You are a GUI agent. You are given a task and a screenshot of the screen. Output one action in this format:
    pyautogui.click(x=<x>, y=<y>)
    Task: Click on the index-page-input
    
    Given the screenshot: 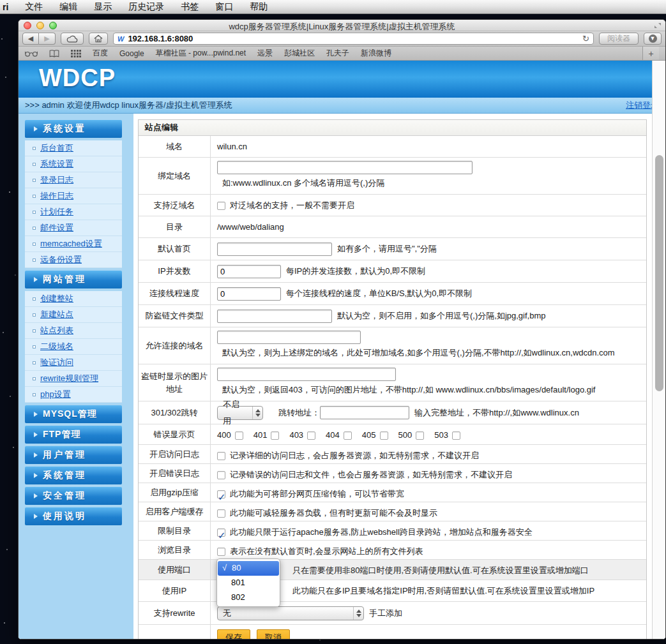 What is the action you would take?
    pyautogui.click(x=275, y=249)
    